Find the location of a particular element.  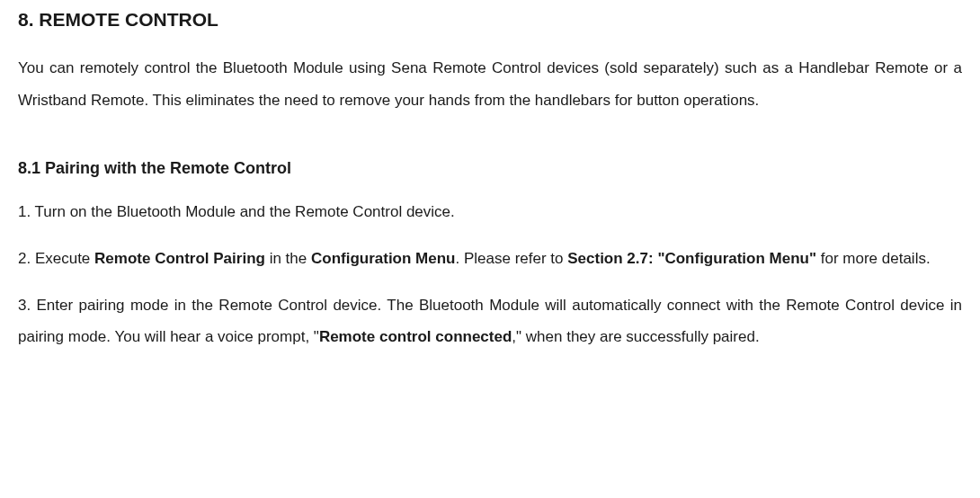

step-2-text-1: 2. Execute is located at coordinates (56, 259).